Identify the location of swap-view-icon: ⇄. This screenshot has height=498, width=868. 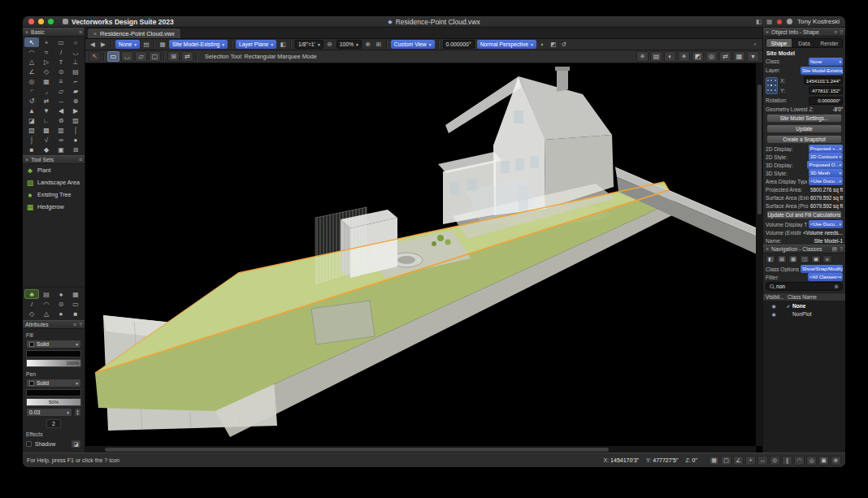
(725, 57).